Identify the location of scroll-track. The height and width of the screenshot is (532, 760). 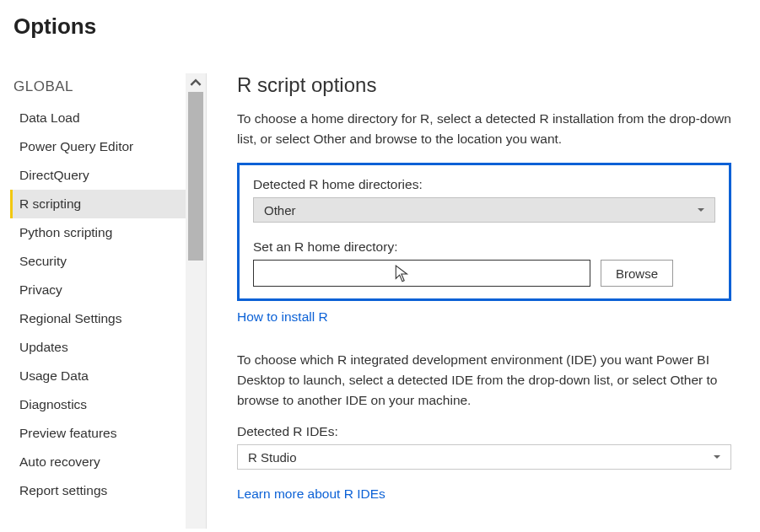
(196, 310).